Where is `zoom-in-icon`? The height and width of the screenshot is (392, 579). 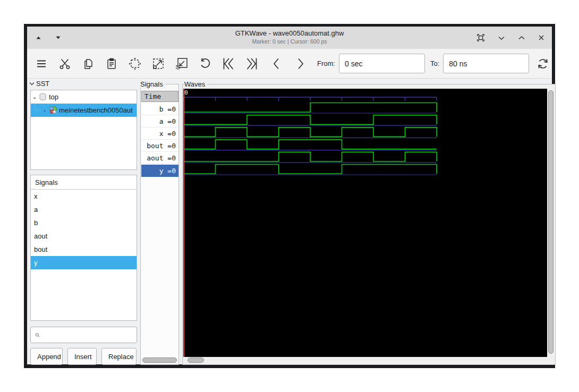 zoom-in-icon is located at coordinates (158, 64).